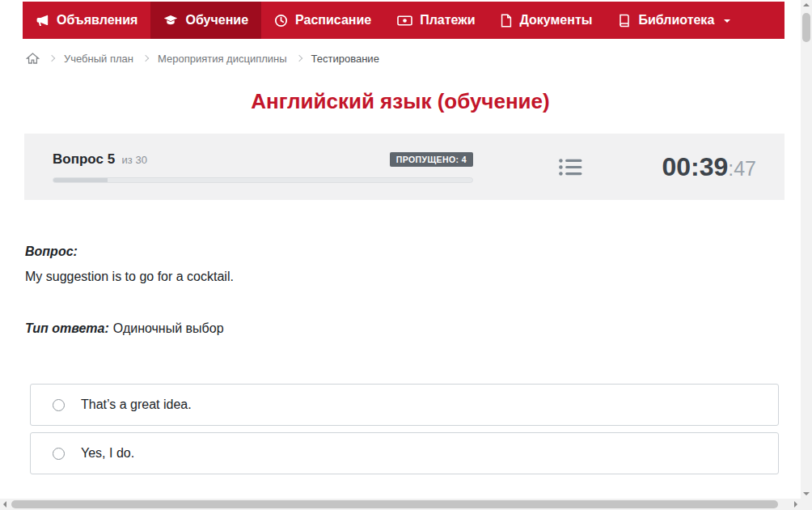 The width and height of the screenshot is (812, 510). I want to click on nav-item-announcements: Объявления, so click(87, 20).